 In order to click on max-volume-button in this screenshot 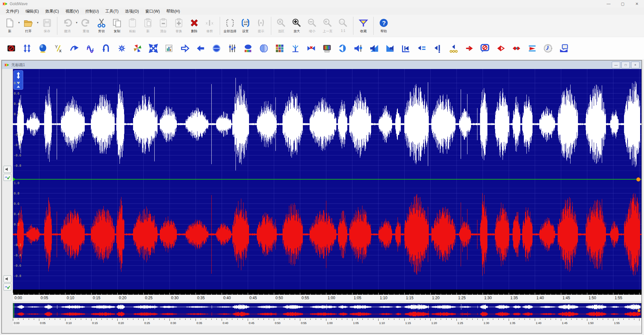, I will do `click(437, 48)`.